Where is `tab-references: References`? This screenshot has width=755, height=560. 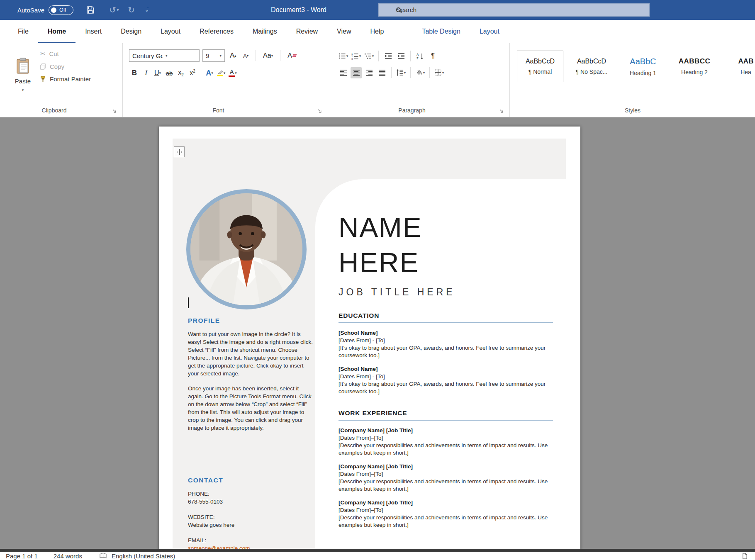 tab-references: References is located at coordinates (217, 32).